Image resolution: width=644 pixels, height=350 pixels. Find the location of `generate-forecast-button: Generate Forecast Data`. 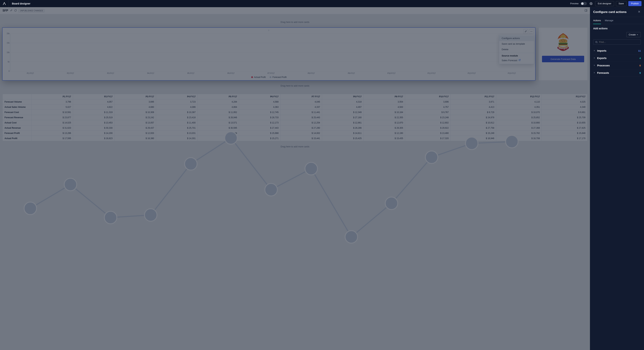

generate-forecast-button: Generate Forecast Data is located at coordinates (563, 59).